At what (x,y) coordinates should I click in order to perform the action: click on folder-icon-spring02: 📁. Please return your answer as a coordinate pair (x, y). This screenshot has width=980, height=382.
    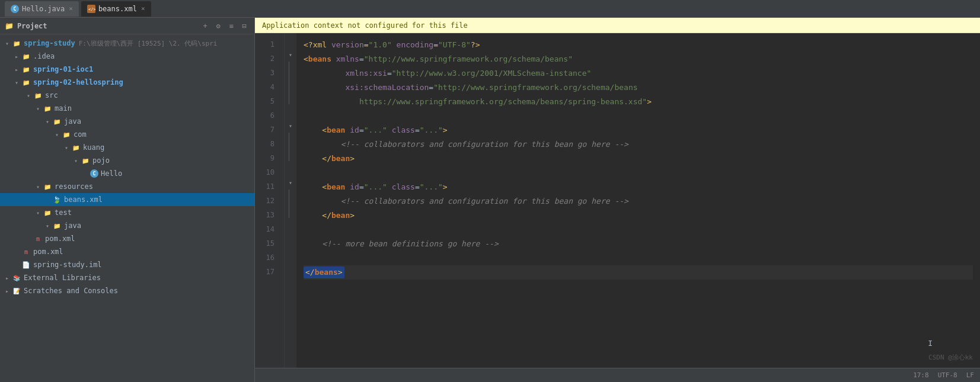
    Looking at the image, I should click on (26, 82).